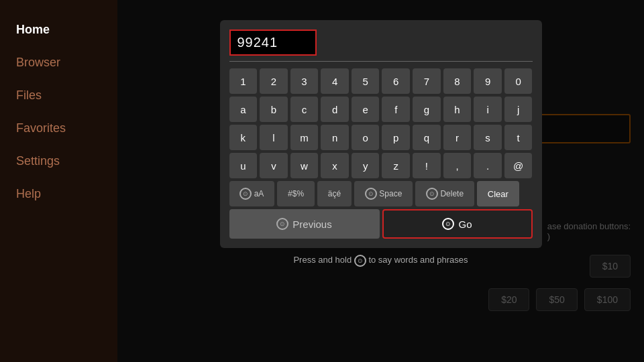 The image size is (644, 362). What do you see at coordinates (427, 109) in the screenshot?
I see `key-g: g` at bounding box center [427, 109].